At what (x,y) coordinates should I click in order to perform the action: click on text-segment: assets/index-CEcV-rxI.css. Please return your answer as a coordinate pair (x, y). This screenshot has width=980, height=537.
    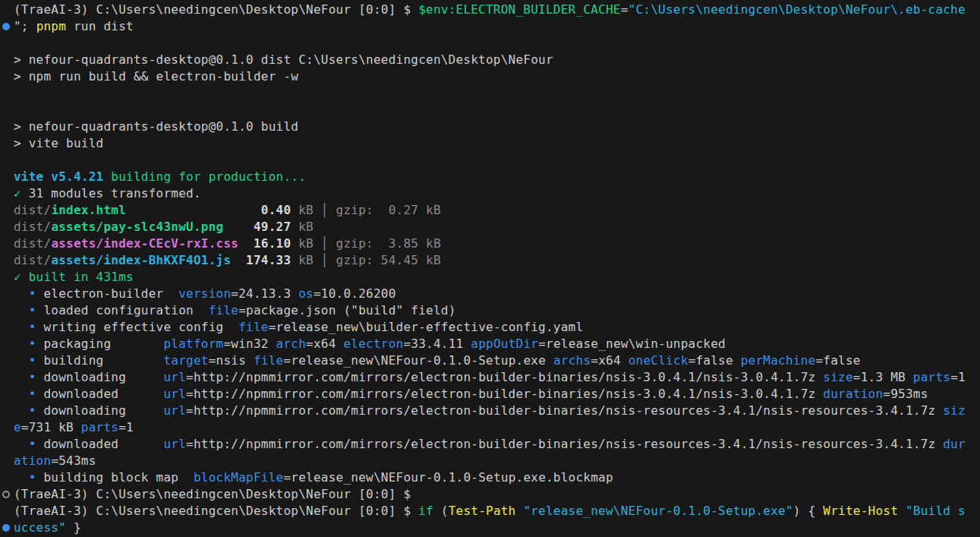
    Looking at the image, I should click on (144, 243).